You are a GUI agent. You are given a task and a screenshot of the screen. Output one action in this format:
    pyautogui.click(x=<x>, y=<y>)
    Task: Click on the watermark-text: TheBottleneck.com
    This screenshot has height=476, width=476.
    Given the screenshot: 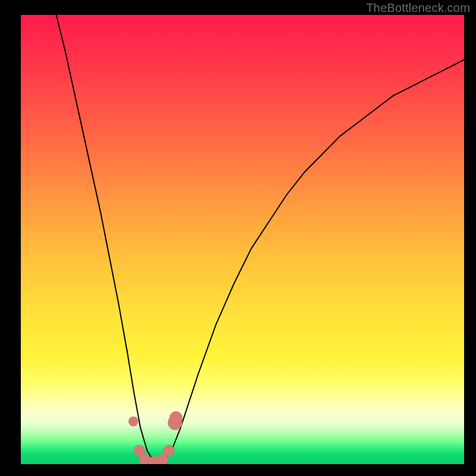 What is the action you would take?
    pyautogui.click(x=418, y=8)
    